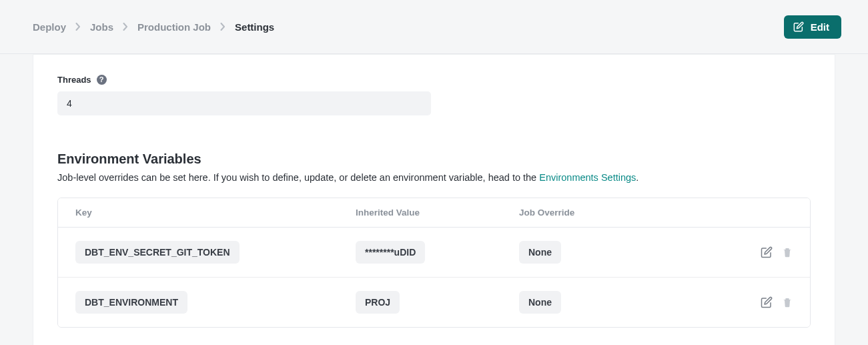 This screenshot has width=868, height=345. I want to click on help-icon: ?, so click(101, 80).